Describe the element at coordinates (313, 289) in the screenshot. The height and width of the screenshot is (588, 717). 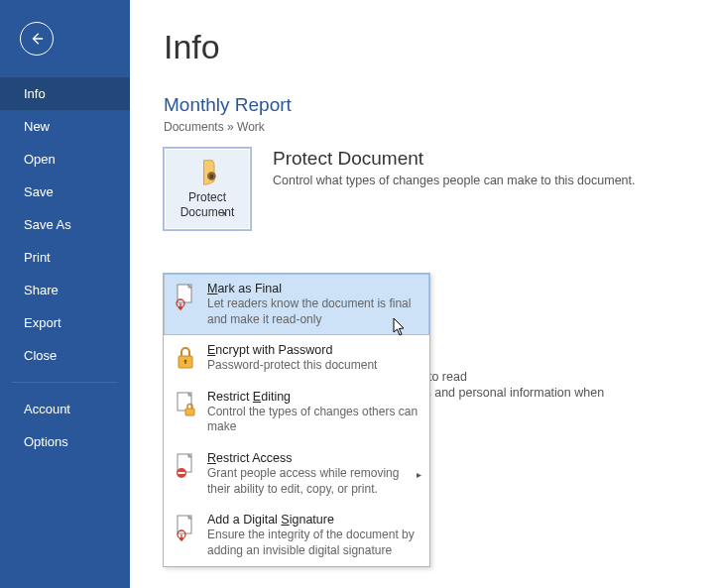
I see `menu-item-title: Mark as Final` at that location.